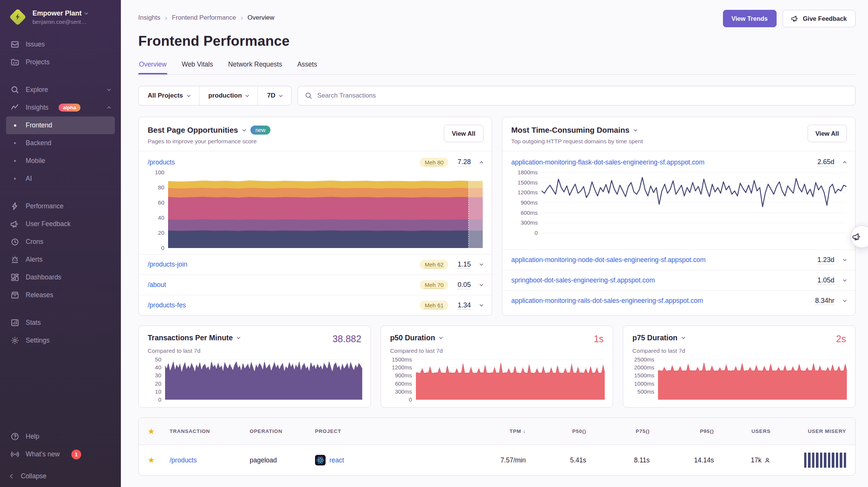 This screenshot has width=868, height=487. What do you see at coordinates (808, 431) in the screenshot?
I see `column-user-misery: USER MISERY` at bounding box center [808, 431].